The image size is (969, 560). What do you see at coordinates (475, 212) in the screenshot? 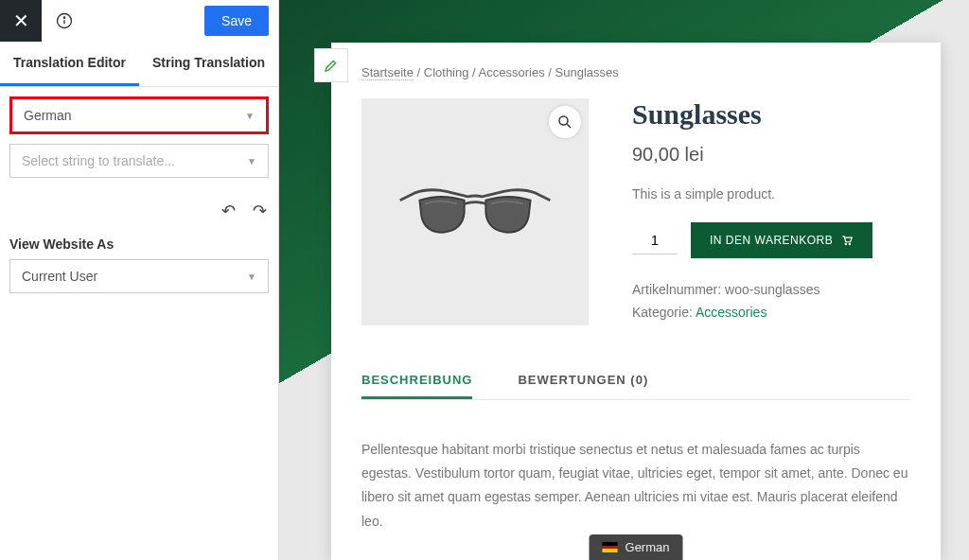
I see `sunglasses-icon` at bounding box center [475, 212].